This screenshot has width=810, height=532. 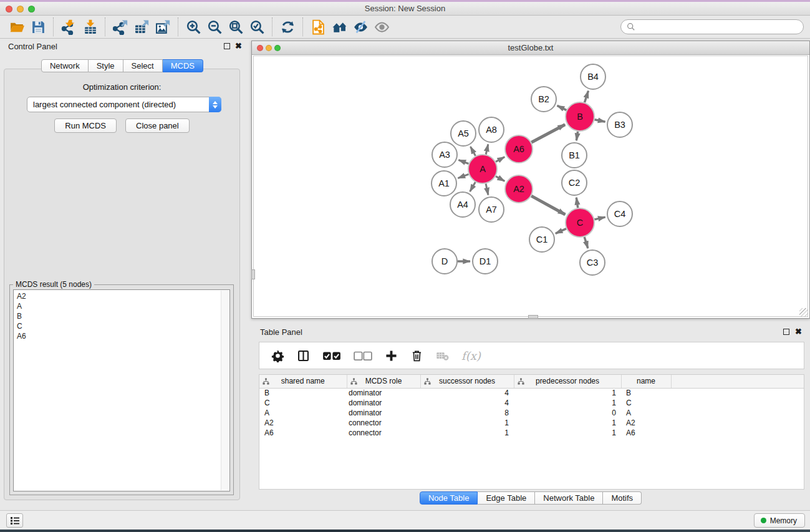 I want to click on tab-mcds: MCDS, so click(x=183, y=66).